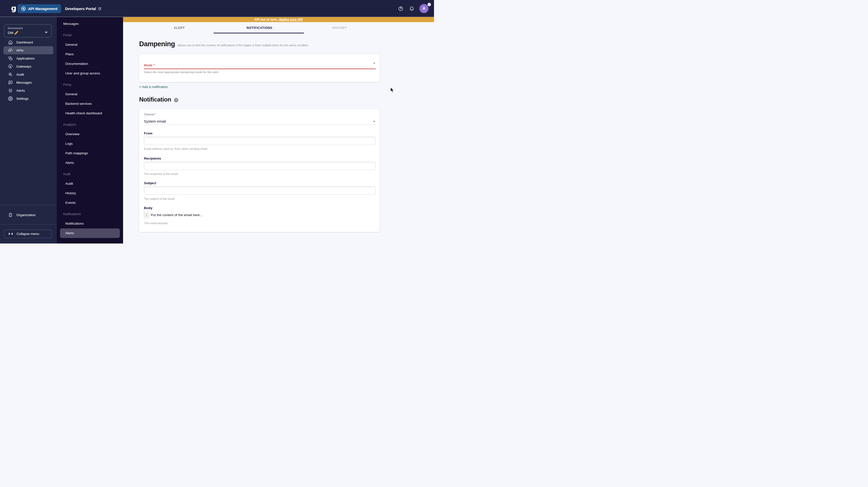  I want to click on sidebar-item-label: Messages, so click(24, 83).